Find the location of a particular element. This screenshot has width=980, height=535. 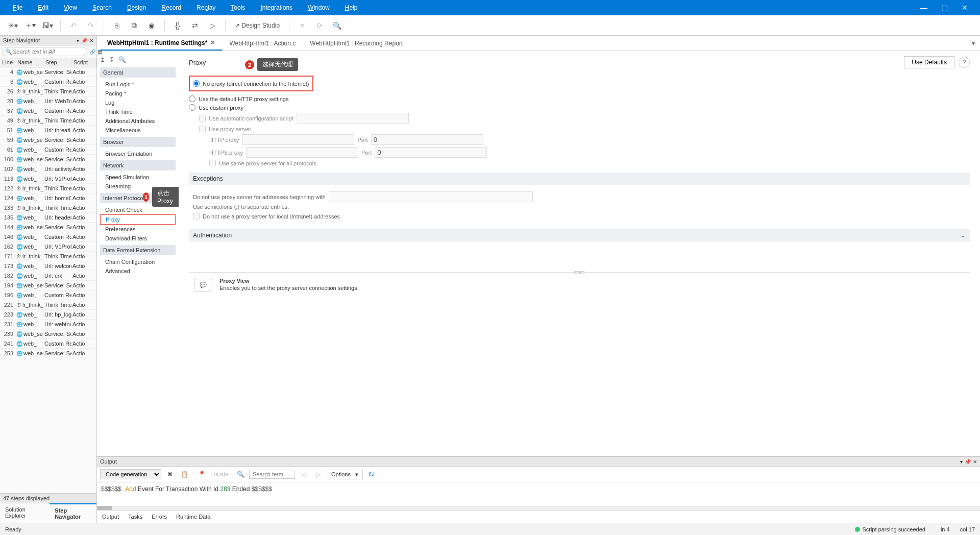

auth-expand-icon: ⌄ is located at coordinates (963, 235).